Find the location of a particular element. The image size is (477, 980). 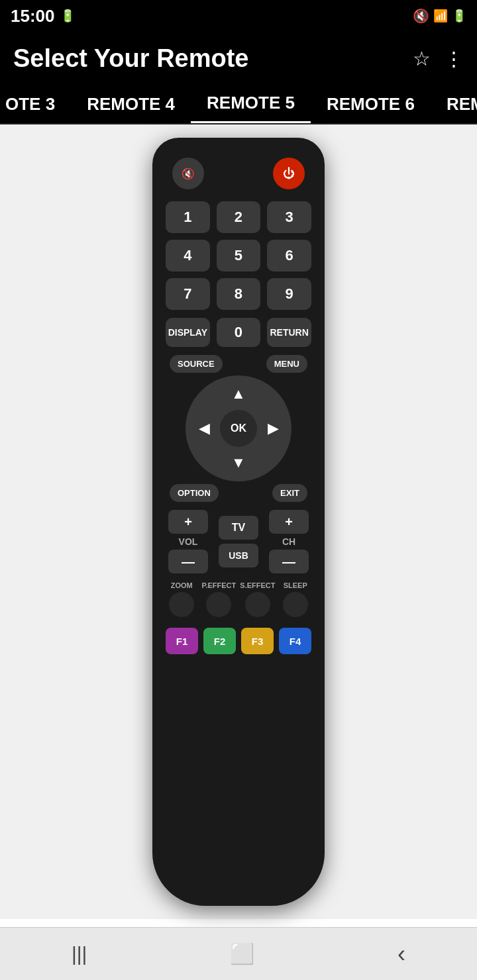

number-grid: 1 2 3 4 5 6 7 8 9 is located at coordinates (238, 256).